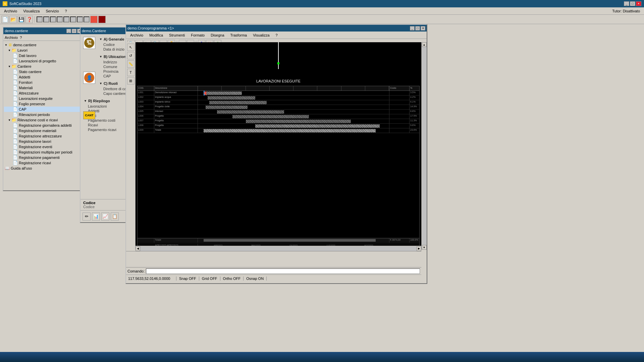 The image size is (644, 362). I want to click on tree-root: ▼ 🖥 demo.cantiere, so click(43, 45).